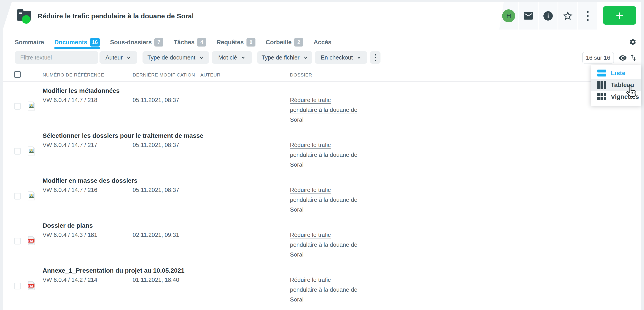  Describe the element at coordinates (322, 195) in the screenshot. I see `list-item: PDF Modifier en masse des dossiers VW 6.…` at that location.